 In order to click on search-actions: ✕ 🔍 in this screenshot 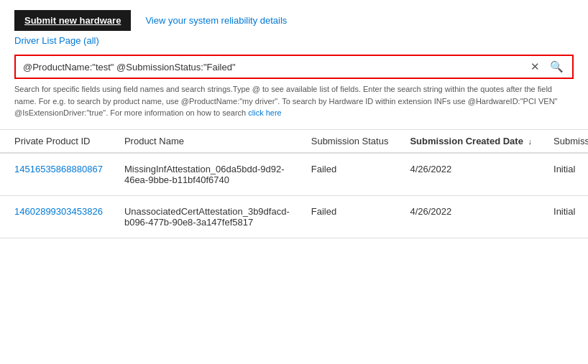, I will do `click(547, 67)`.